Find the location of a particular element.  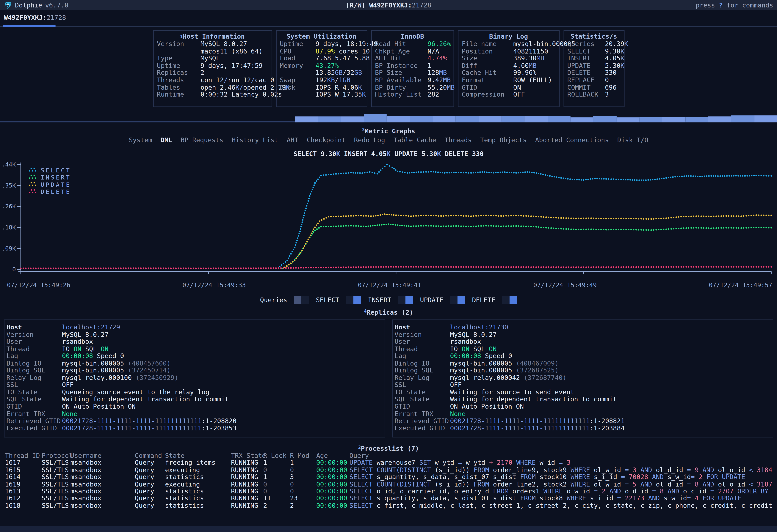

replica-row: Binlog IOmysql-bin.000005 (408457600) is located at coordinates (195, 364).